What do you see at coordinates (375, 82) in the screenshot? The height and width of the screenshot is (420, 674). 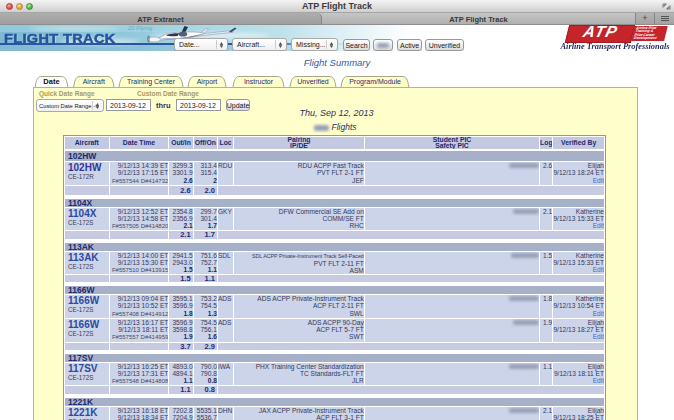 I see `svg-text: Program/Module` at bounding box center [375, 82].